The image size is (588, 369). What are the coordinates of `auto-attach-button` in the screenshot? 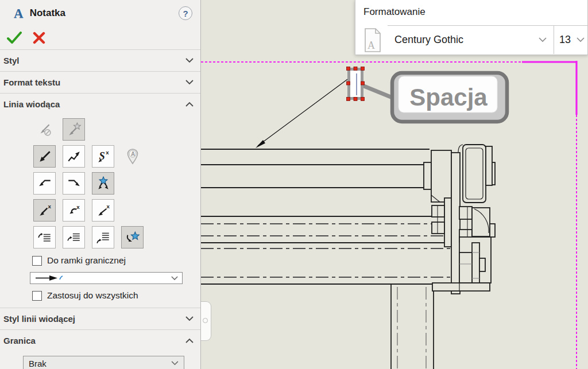 It's located at (132, 238).